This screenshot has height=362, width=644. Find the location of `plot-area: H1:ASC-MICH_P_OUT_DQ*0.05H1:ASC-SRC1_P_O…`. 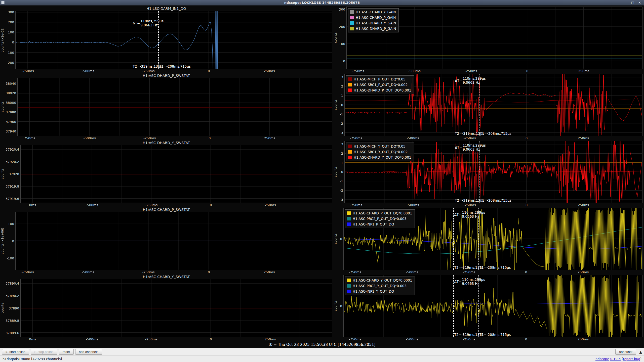

plot-area: H1:ASC-MICH_P_OUT_DQ*0.05H1:ASC-SRC1_P_O… is located at coordinates (494, 105).